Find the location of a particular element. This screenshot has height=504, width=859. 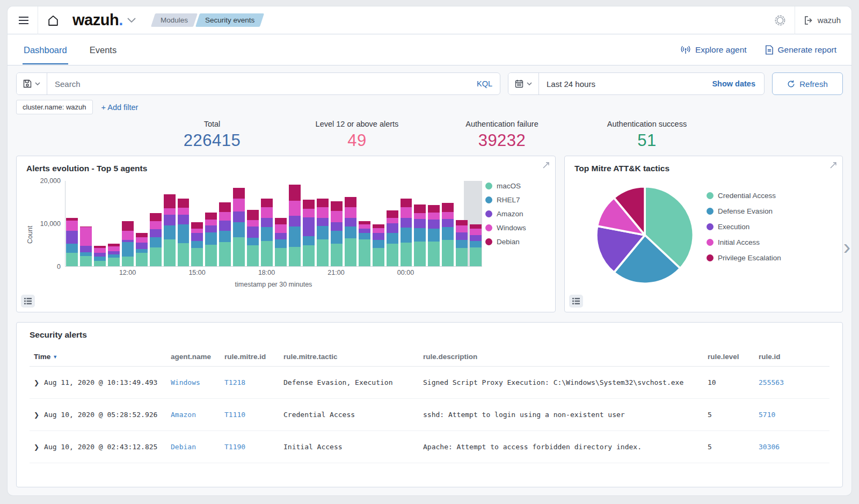

cell-rule-id-link: 30306 is located at coordinates (769, 447).